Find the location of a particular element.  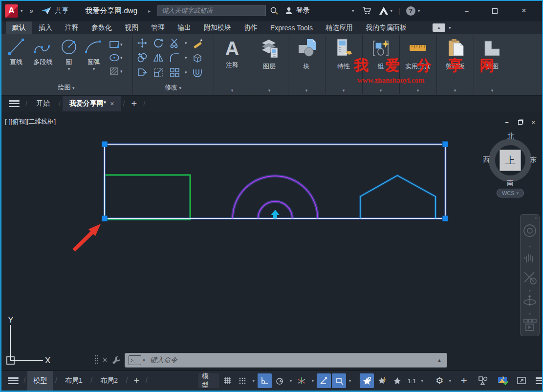

drawing-minimize-icon: − is located at coordinates (507, 122).